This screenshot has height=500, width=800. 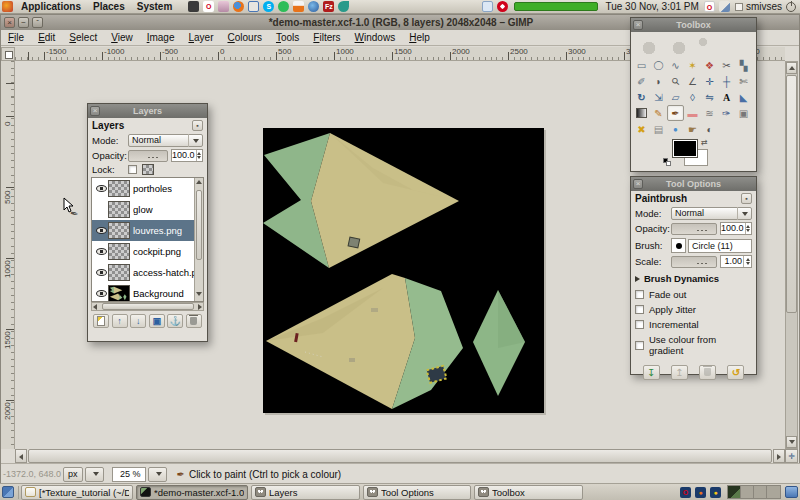 I want to click on menu-edit: Edit, so click(x=46, y=38).